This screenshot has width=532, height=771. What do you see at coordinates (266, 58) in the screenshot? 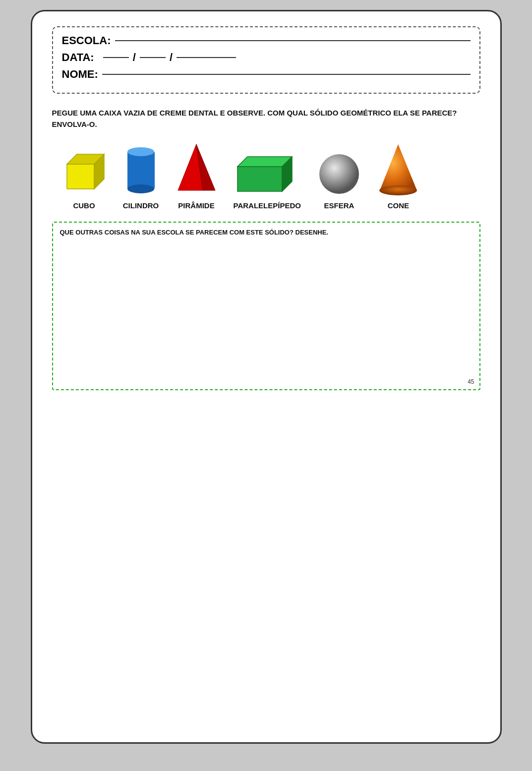
I see `data-line: DATA: / /` at bounding box center [266, 58].